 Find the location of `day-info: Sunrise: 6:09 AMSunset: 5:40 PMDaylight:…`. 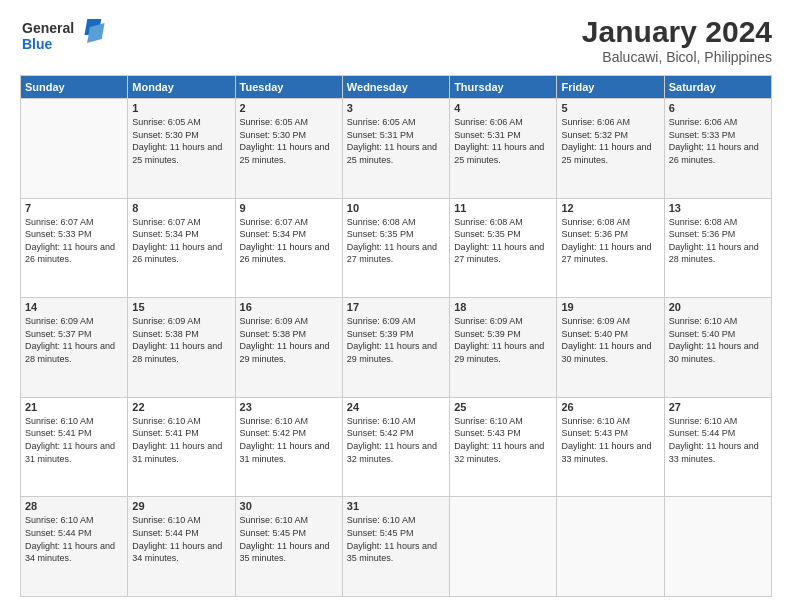

day-info: Sunrise: 6:09 AMSunset: 5:40 PMDaylight:… is located at coordinates (606, 340).